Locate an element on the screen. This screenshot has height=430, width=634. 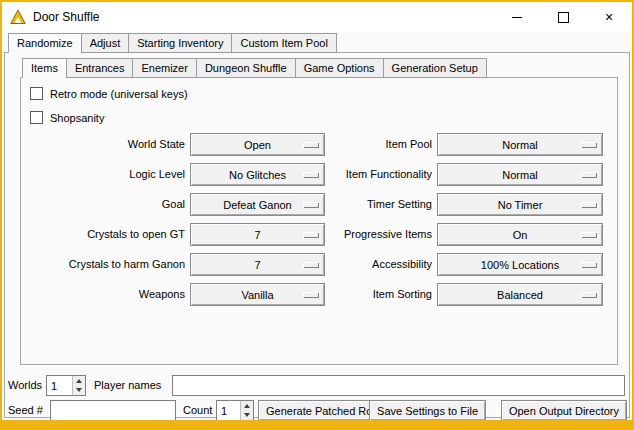
minimize-button is located at coordinates (517, 17).